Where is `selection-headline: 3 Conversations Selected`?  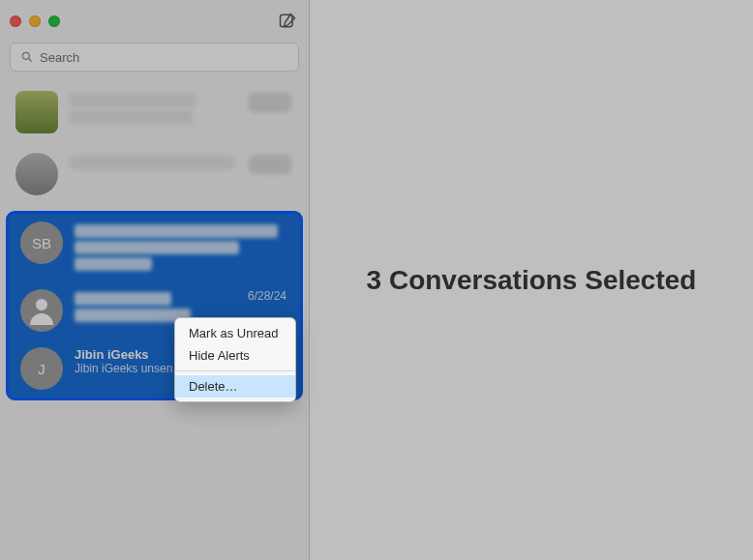 selection-headline: 3 Conversations Selected is located at coordinates (532, 280).